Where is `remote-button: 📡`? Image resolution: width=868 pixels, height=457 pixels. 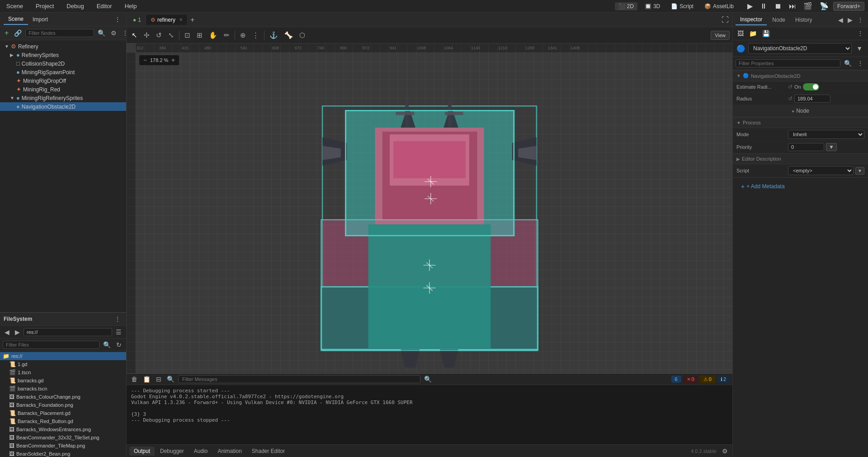
remote-button: 📡 is located at coordinates (824, 6).